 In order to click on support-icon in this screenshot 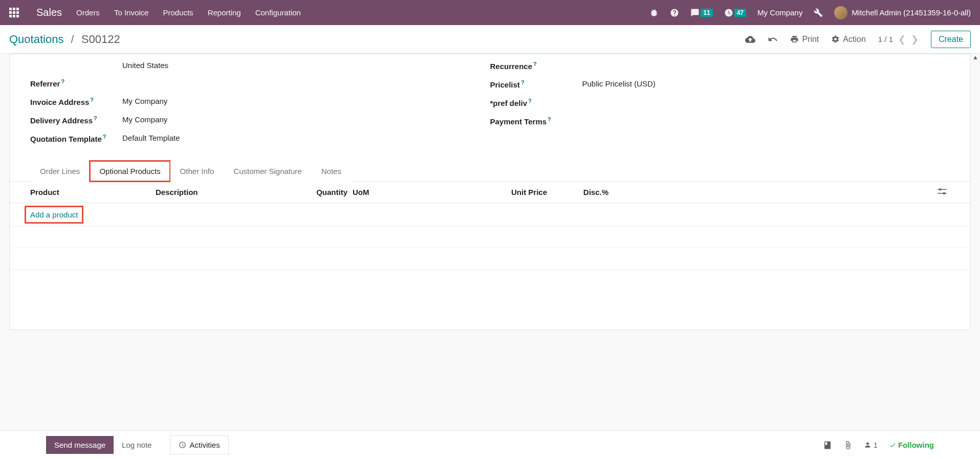, I will do `click(674, 13)`.